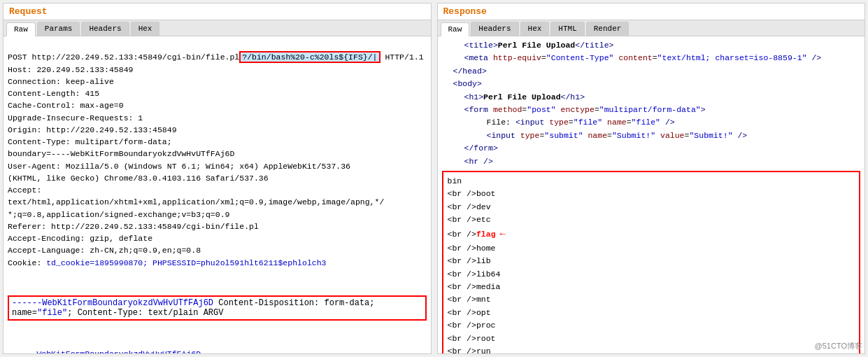 Image resolution: width=868 pixels, height=357 pixels. What do you see at coordinates (652, 313) in the screenshot?
I see `dir-opt: <br />opt` at bounding box center [652, 313].